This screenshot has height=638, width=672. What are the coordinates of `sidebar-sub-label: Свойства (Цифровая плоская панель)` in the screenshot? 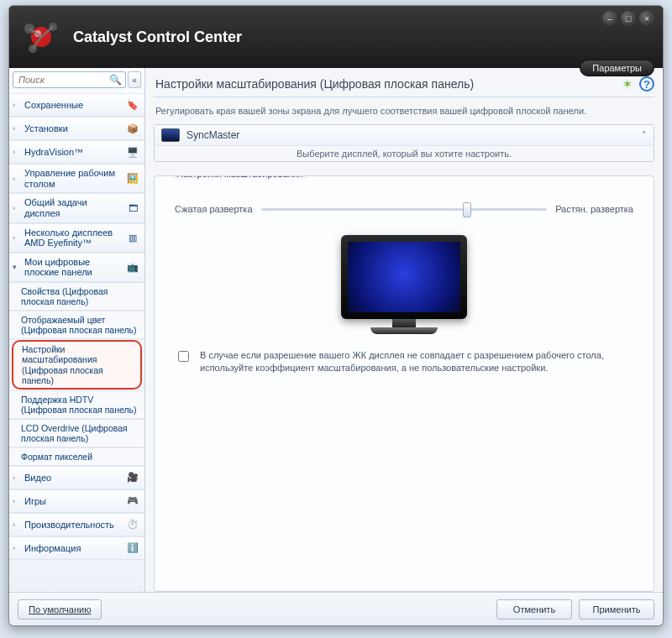 It's located at (81, 296).